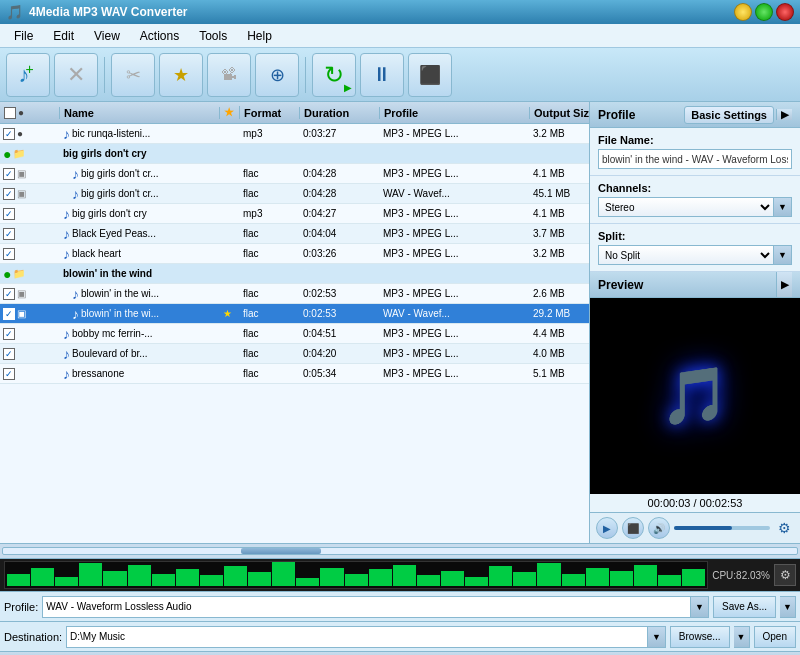 The height and width of the screenshot is (655, 800). I want to click on col-duration: Duration, so click(340, 113).